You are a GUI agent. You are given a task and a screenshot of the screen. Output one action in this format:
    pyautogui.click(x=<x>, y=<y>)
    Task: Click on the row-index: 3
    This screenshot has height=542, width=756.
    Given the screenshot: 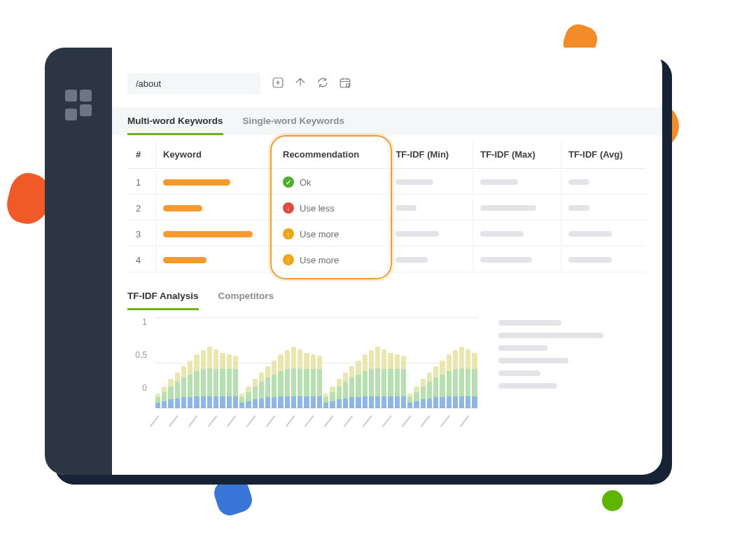 What is the action you would take?
    pyautogui.click(x=141, y=234)
    